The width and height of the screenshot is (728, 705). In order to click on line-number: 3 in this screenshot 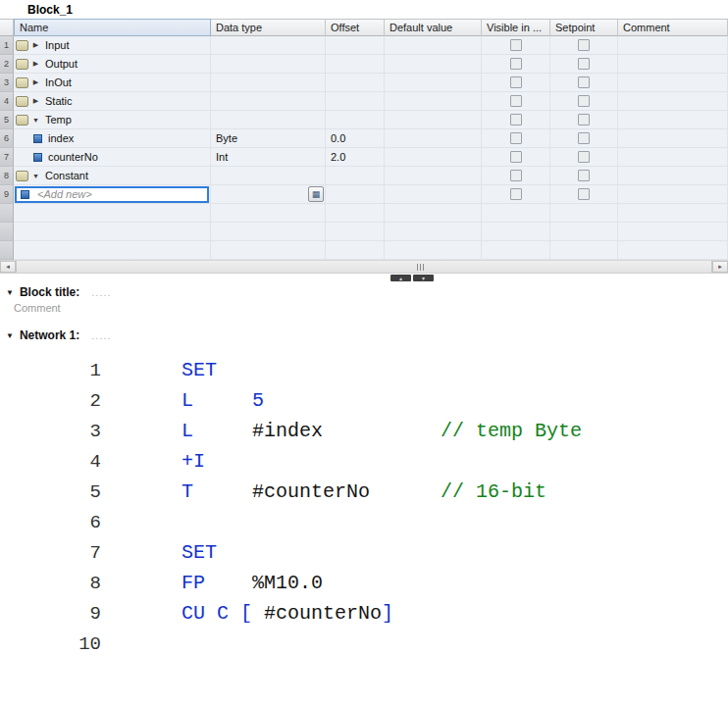, I will do `click(51, 431)`.